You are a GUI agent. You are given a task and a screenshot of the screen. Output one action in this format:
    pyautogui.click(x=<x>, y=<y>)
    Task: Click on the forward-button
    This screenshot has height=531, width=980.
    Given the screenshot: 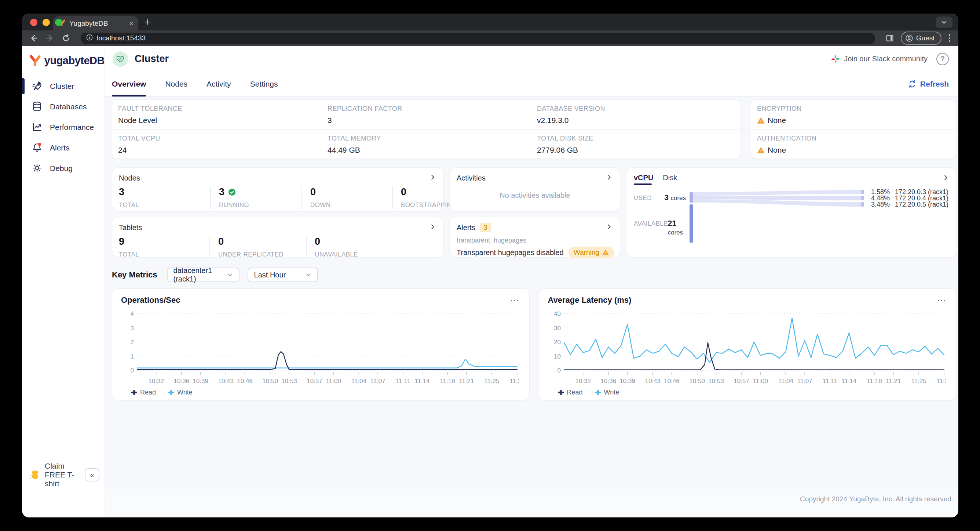 What is the action you would take?
    pyautogui.click(x=50, y=38)
    